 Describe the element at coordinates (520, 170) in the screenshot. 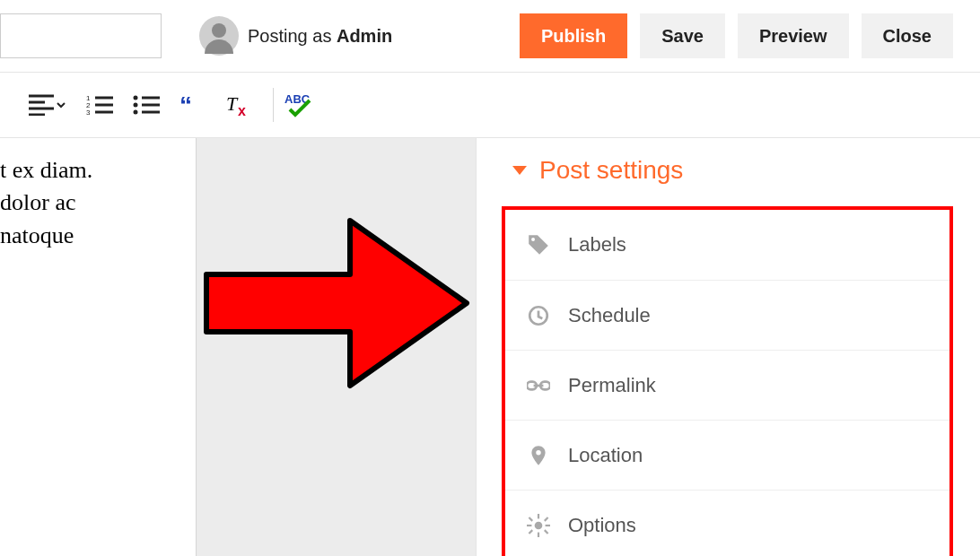

I see `caret-down-icon` at that location.